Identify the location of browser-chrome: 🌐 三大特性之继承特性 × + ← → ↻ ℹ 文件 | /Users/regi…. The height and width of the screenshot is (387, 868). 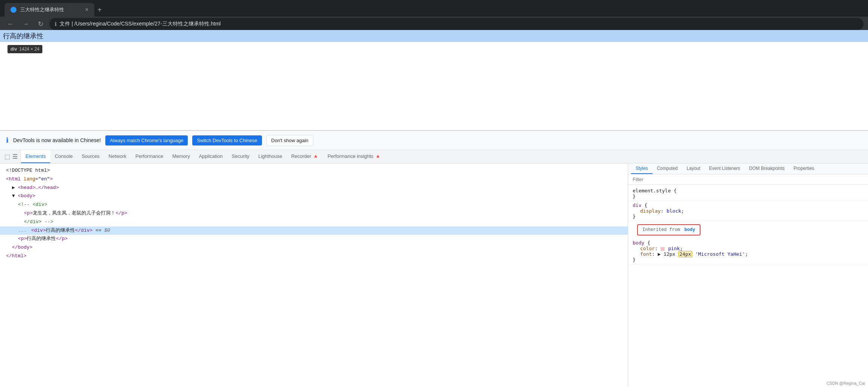
(434, 15).